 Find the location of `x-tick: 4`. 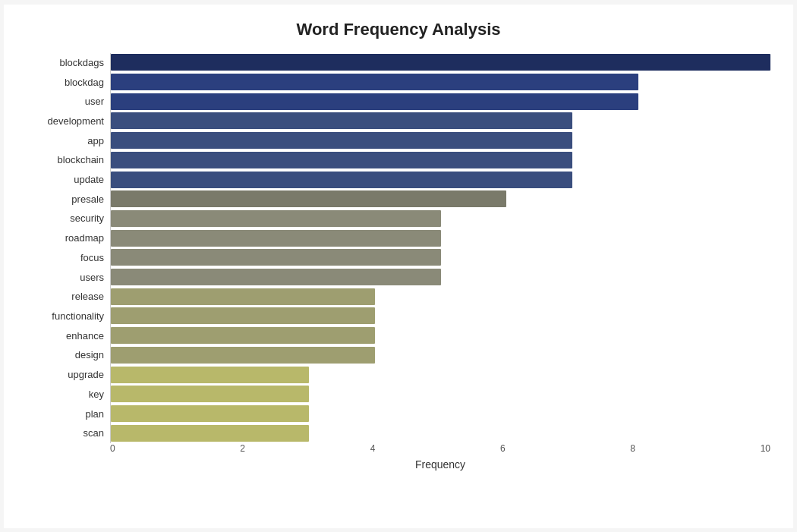

x-tick: 4 is located at coordinates (373, 449).